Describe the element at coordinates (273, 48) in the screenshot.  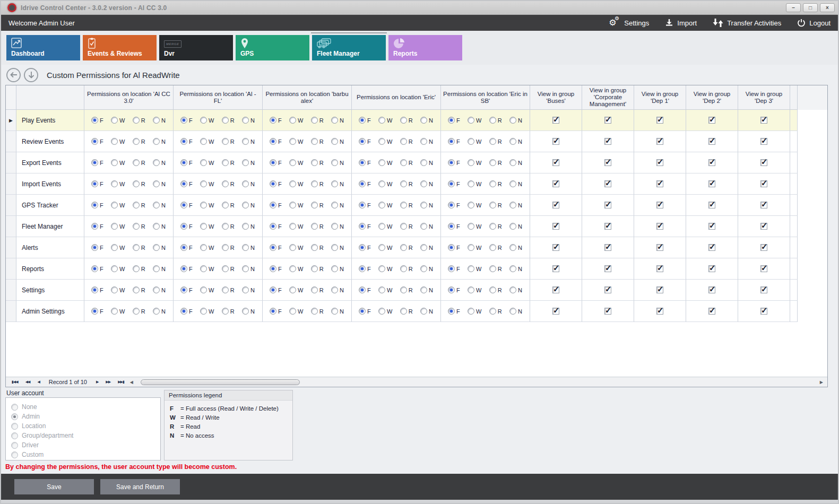
I see `tab-gps: GPS` at that location.